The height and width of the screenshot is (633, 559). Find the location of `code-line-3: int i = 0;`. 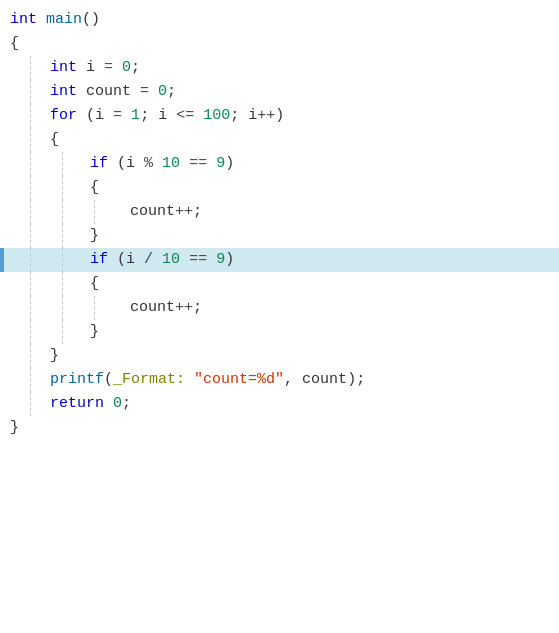

code-line-3: int i = 0; is located at coordinates (280, 68).